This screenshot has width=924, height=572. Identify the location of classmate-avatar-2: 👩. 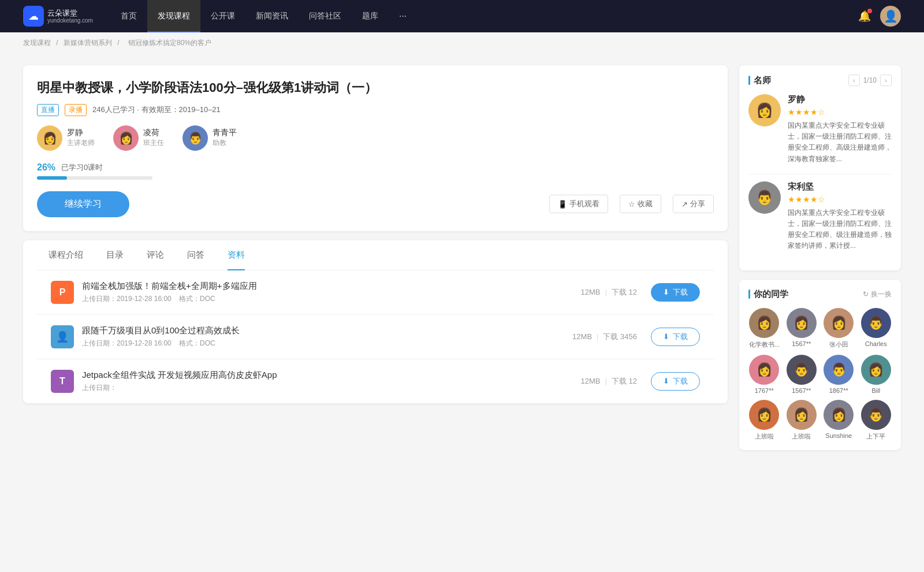
(839, 323).